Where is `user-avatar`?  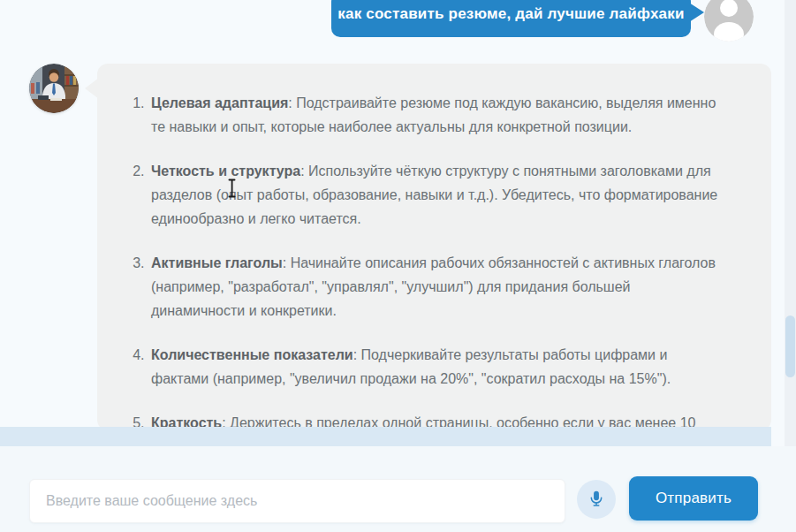
user-avatar is located at coordinates (729, 21).